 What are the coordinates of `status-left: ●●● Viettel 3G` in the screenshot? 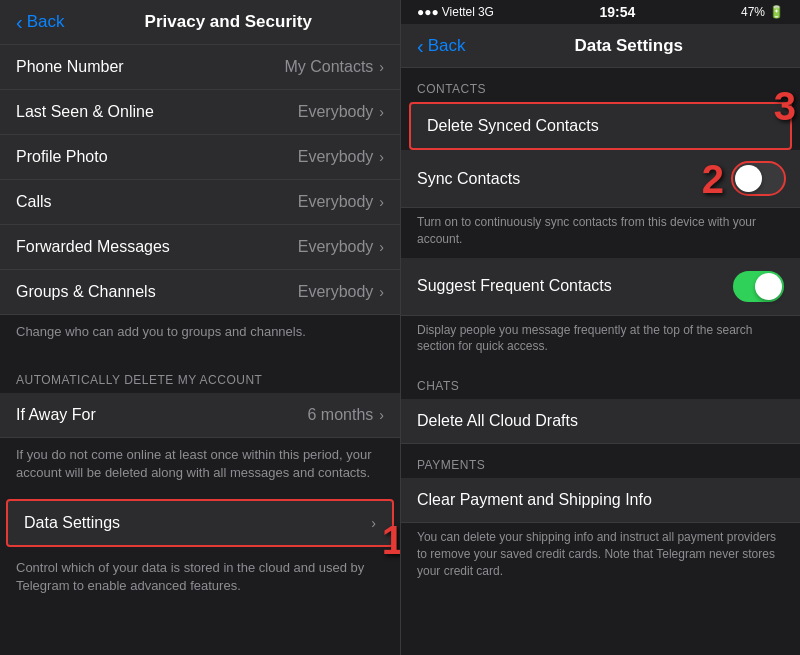 It's located at (456, 12).